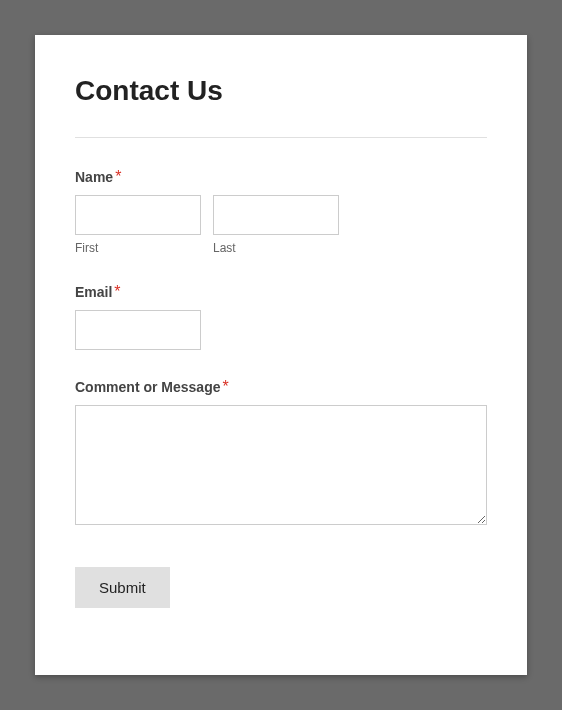  I want to click on email-label: Email, so click(94, 292).